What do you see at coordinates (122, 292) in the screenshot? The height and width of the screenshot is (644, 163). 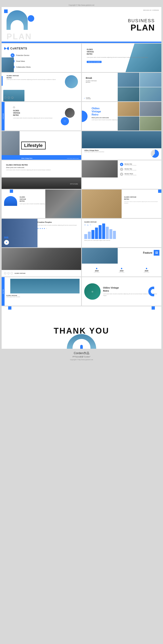 I see `slide-teal-circle: ● Oldies Vintage Retro Lorem ipsum dolor…` at bounding box center [122, 292].